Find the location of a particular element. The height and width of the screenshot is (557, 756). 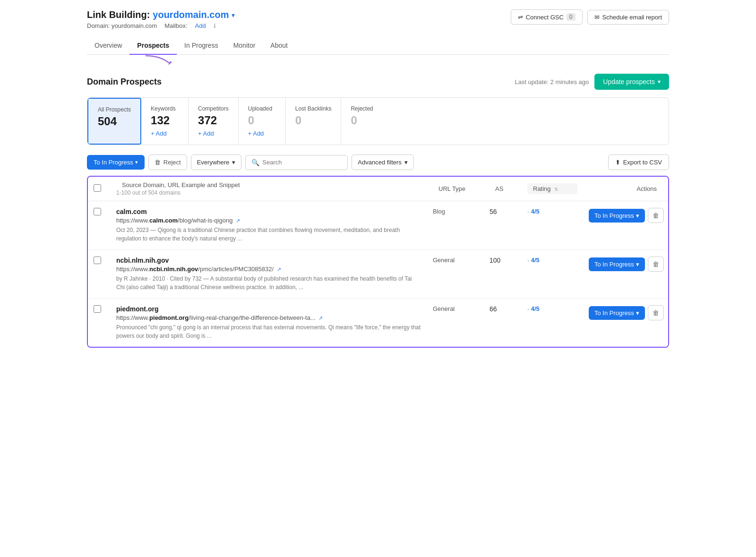

adv-filters-label: Advanced filters is located at coordinates (380, 163).